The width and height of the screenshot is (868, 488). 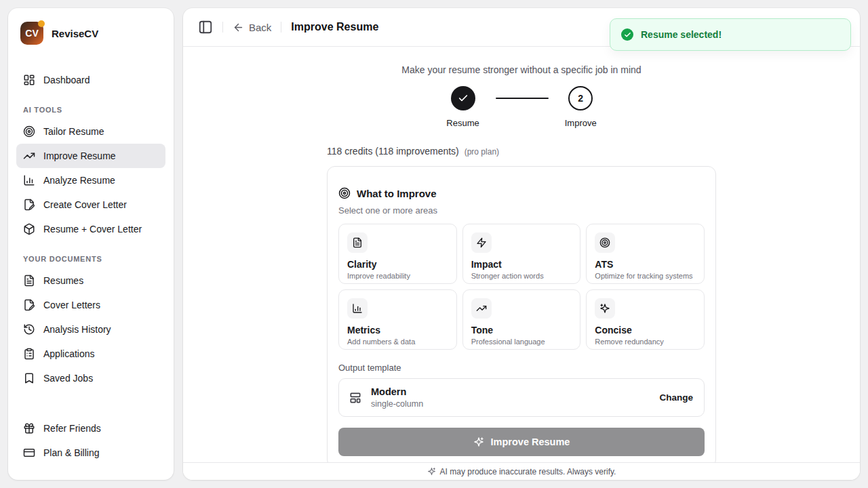 I want to click on sidebar-nav: Dashboard AI TOOLS Tailor Resume Improve…, so click(x=91, y=229).